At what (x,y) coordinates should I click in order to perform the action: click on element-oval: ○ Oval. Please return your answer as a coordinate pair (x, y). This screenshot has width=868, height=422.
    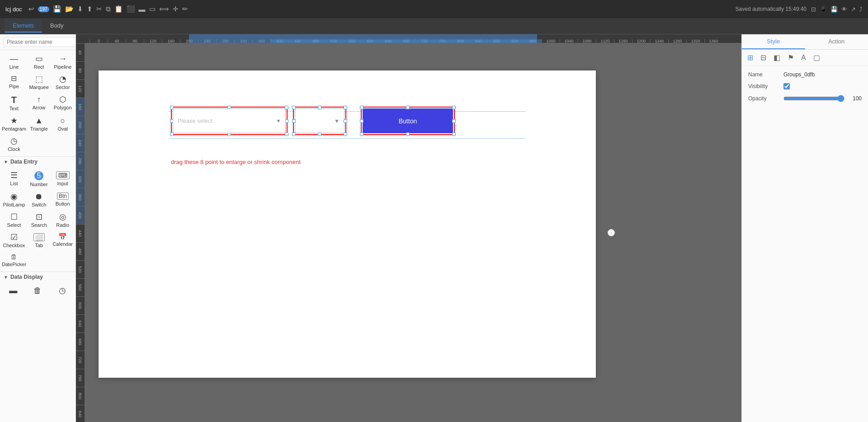
    Looking at the image, I should click on (62, 124).